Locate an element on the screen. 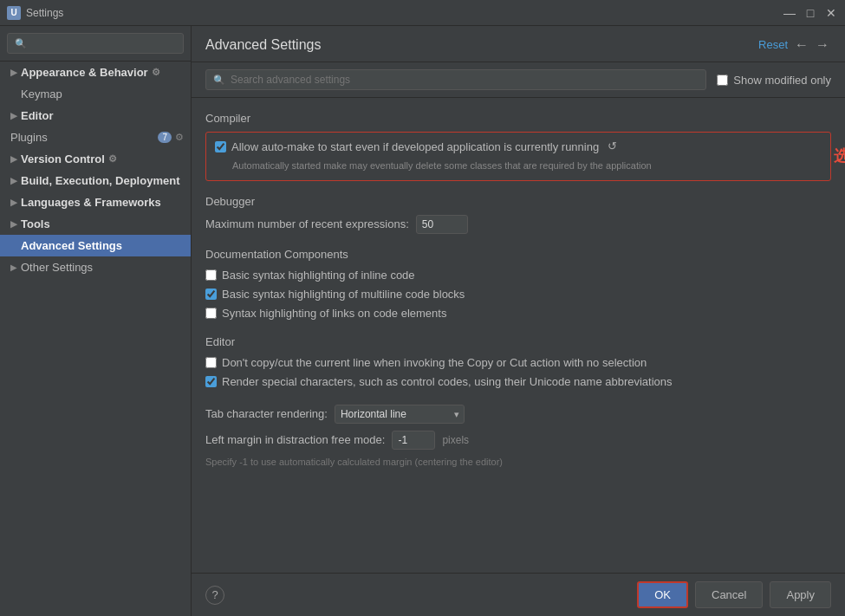 This screenshot has height=616, width=845. page-title: Advanced Settings is located at coordinates (482, 45).